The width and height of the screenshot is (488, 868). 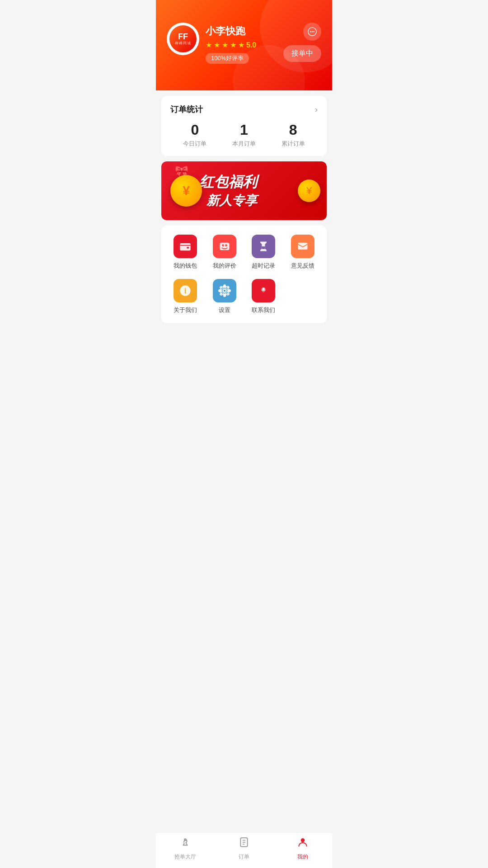 I want to click on menu-item-contact: 联系我们, so click(x=264, y=297).